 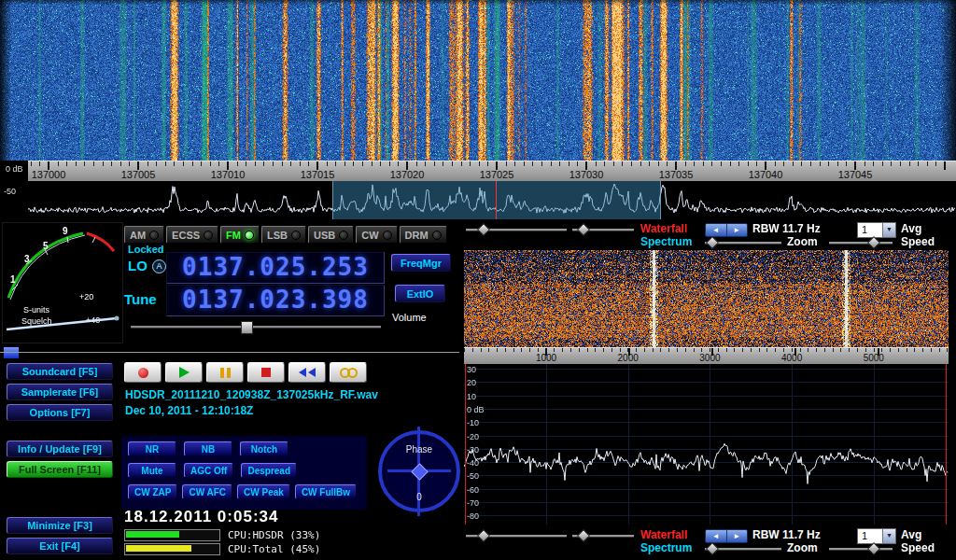 What do you see at coordinates (152, 449) in the screenshot?
I see `nr-button: NR` at bounding box center [152, 449].